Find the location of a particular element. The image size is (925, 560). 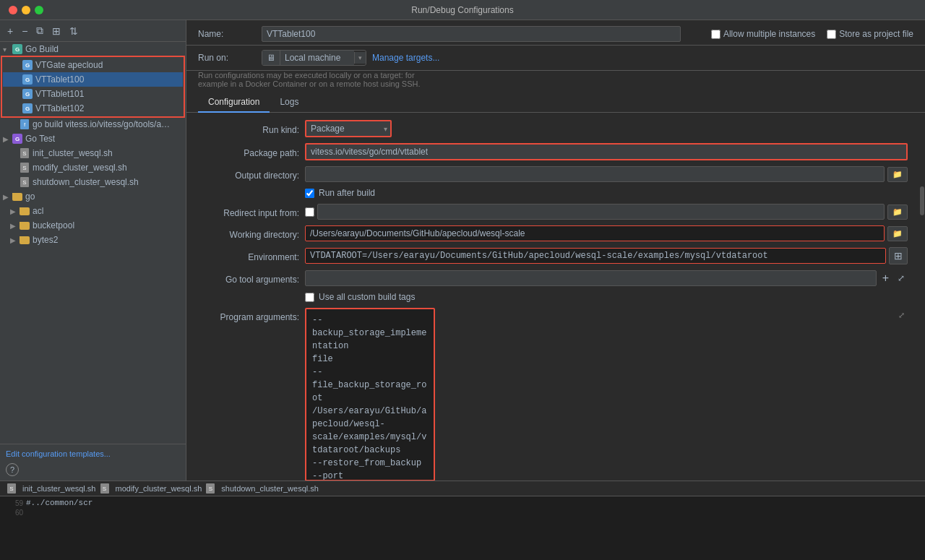

custom-tags-label: Use all custom build tags is located at coordinates (367, 297).